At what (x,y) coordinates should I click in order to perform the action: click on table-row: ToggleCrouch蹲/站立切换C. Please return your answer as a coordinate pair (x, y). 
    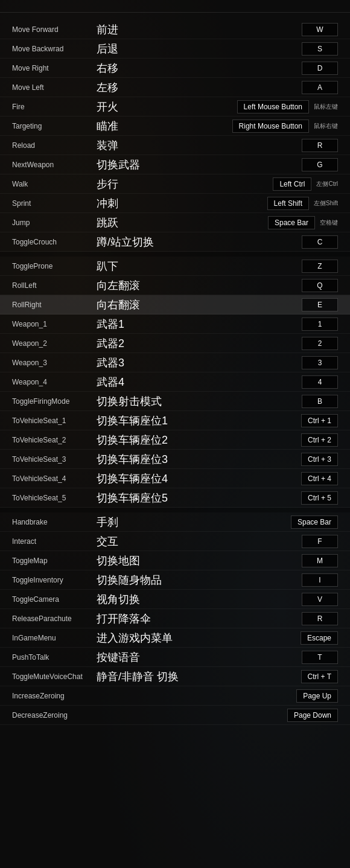
    Looking at the image, I should click on (175, 242).